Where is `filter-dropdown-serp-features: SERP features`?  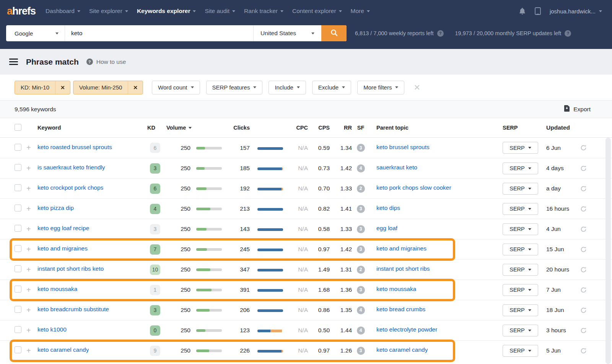 filter-dropdown-serp-features: SERP features is located at coordinates (234, 88).